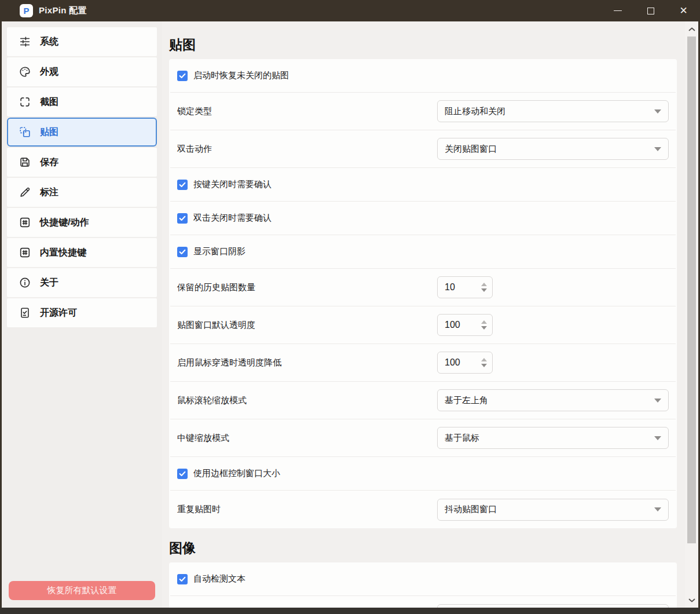 The height and width of the screenshot is (614, 700). What do you see at coordinates (553, 400) in the screenshot?
I see `wheel-zoom-mode-select: 基于左上角` at bounding box center [553, 400].